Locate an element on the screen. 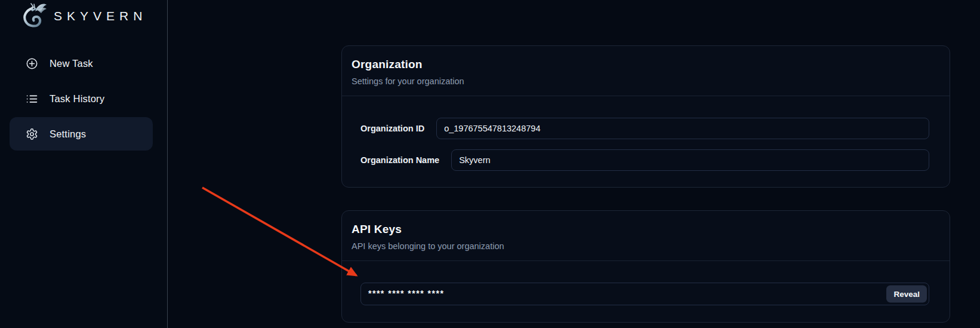 Image resolution: width=980 pixels, height=328 pixels. organization-card-title: Organization is located at coordinates (646, 65).